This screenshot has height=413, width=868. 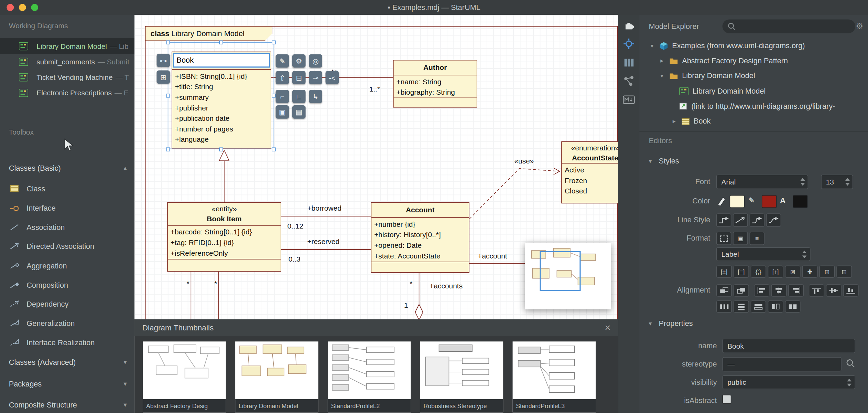 I want to click on quick-settings-button: ⚙, so click(x=299, y=61).